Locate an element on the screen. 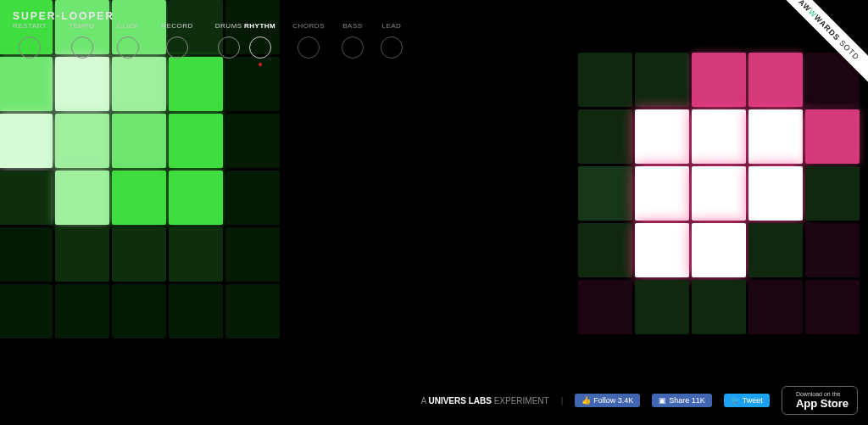 This screenshot has height=425, width=868. record-knob-icon is located at coordinates (177, 48).